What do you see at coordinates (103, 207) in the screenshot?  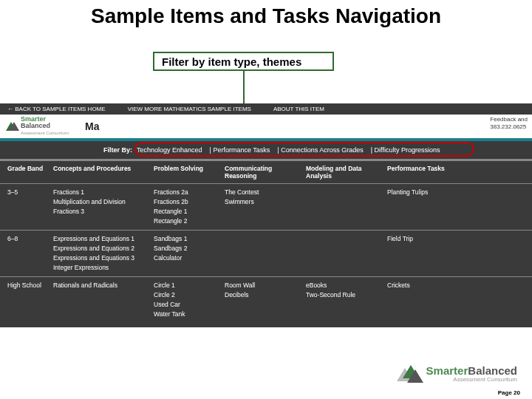 I see `cell-concepts: Fractions 1 Multiplication and Division …` at bounding box center [103, 207].